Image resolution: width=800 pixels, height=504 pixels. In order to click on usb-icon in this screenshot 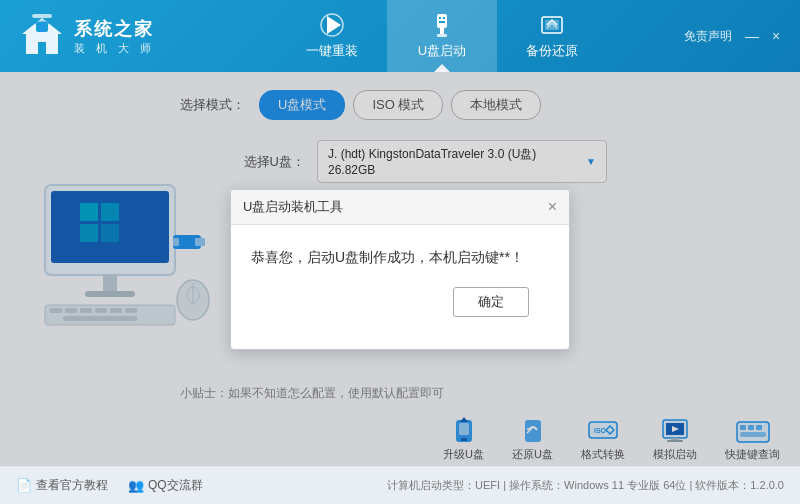, I will do `click(442, 25)`.